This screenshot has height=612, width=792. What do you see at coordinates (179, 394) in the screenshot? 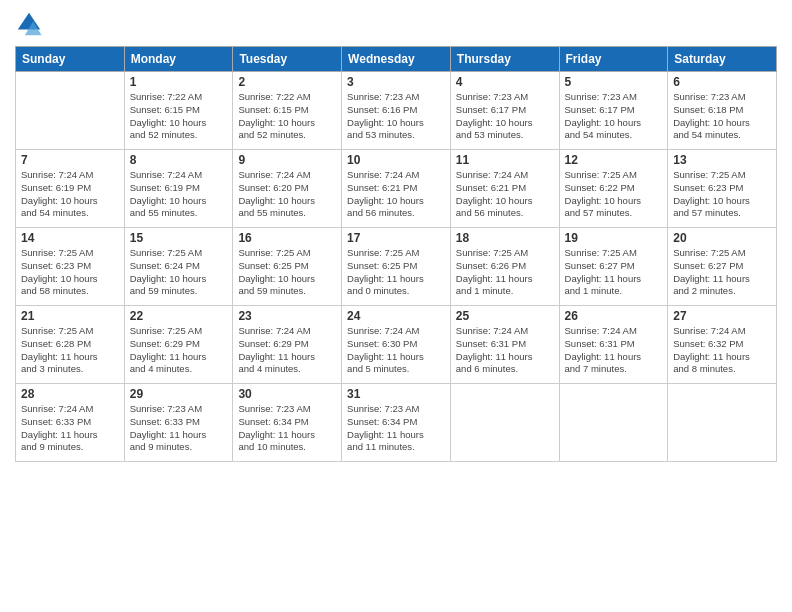
I see `day-number: 29` at bounding box center [179, 394].